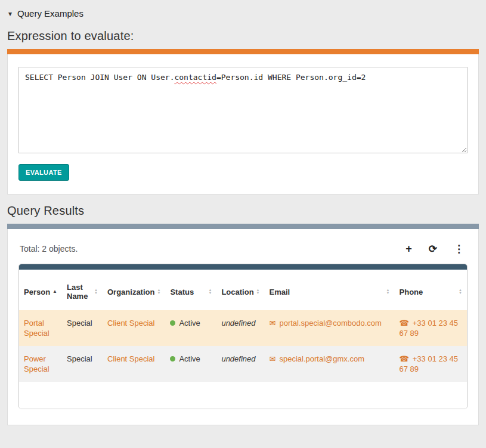 The width and height of the screenshot is (486, 448). Describe the element at coordinates (79, 292) in the screenshot. I see `header-label: Last Name` at that location.